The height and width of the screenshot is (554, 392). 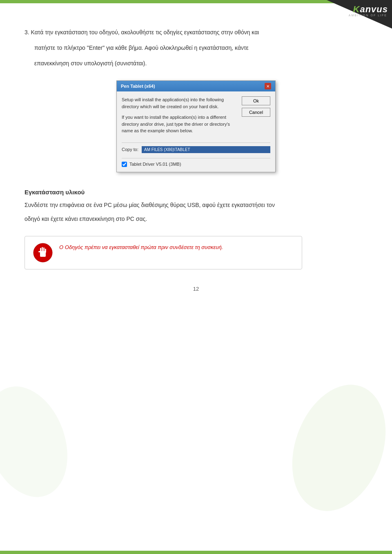 I want to click on dialog-box: Pen Tablet (x64) ✕ Setup will install th…, so click(x=196, y=127).